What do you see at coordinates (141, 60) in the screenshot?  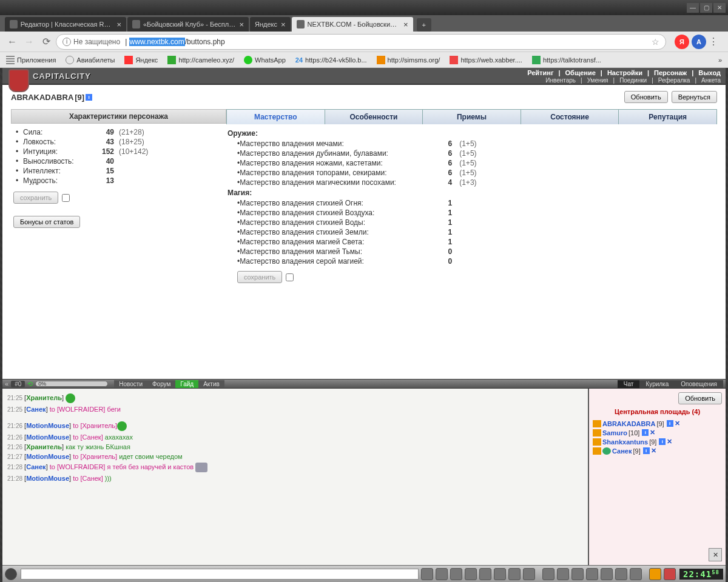 I see `bookmark-item: Яндекс` at bounding box center [141, 60].